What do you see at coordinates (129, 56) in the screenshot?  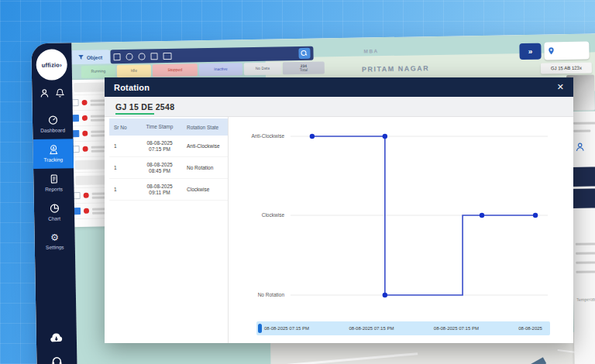 I see `driver-icon` at bounding box center [129, 56].